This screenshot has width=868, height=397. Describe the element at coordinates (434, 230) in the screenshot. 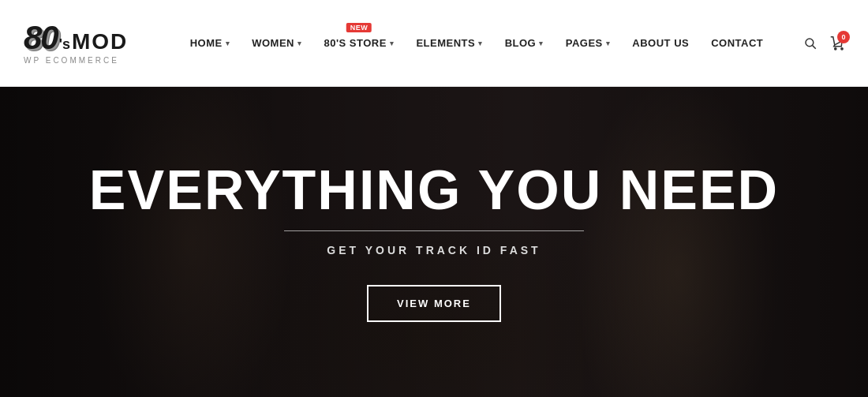

I see `hero-divider` at that location.